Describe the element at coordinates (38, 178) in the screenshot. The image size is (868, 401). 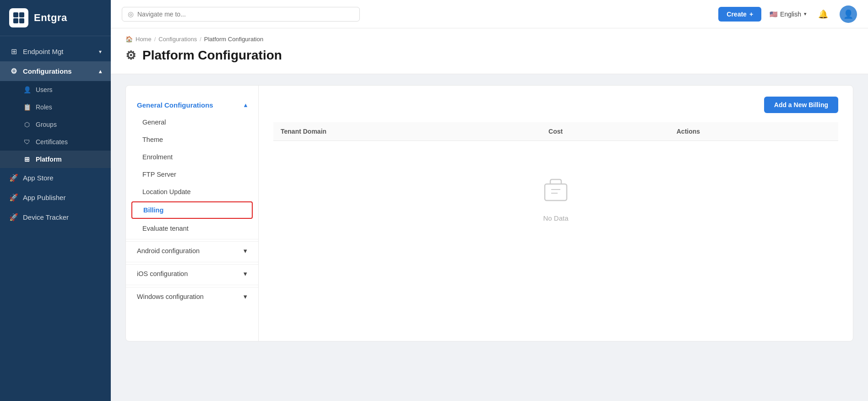
I see `app-store-label: App Store` at that location.